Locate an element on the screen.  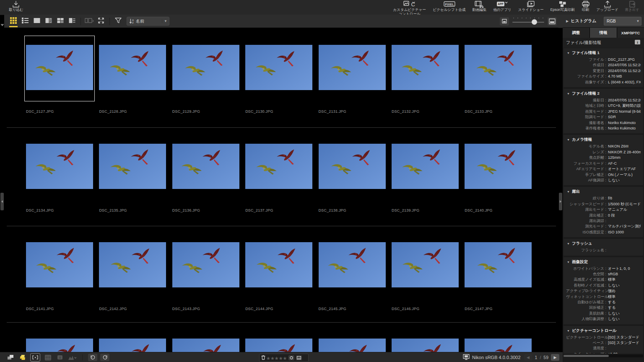
view-grid-button is located at coordinates (13, 21).